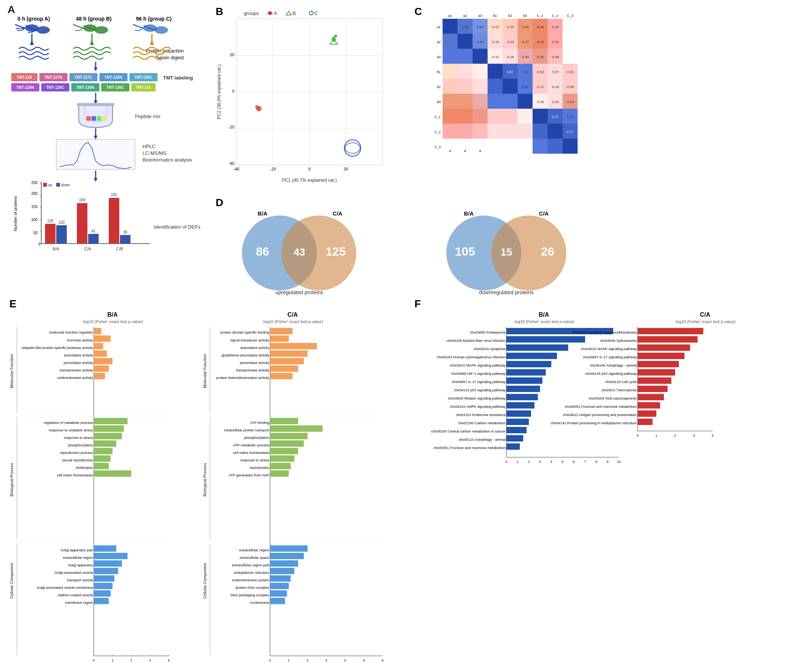  What do you see at coordinates (231, 163) in the screenshot?
I see `svg-text: -40` at bounding box center [231, 163].